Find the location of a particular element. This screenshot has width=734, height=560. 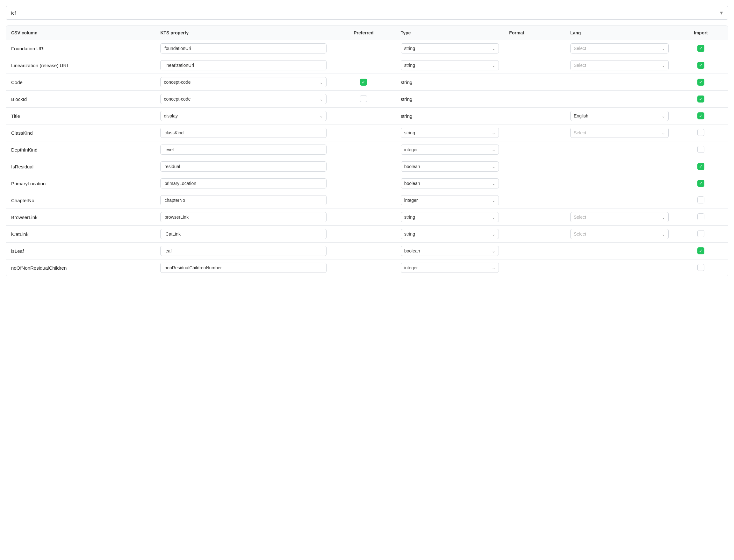

csv-column-cell: PrimaryLocation is located at coordinates (81, 183).